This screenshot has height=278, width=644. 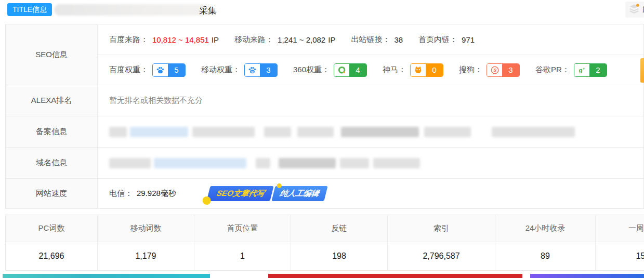 I want to click on google-pr-metric: 谷歌PR： g + 2, so click(x=571, y=70).